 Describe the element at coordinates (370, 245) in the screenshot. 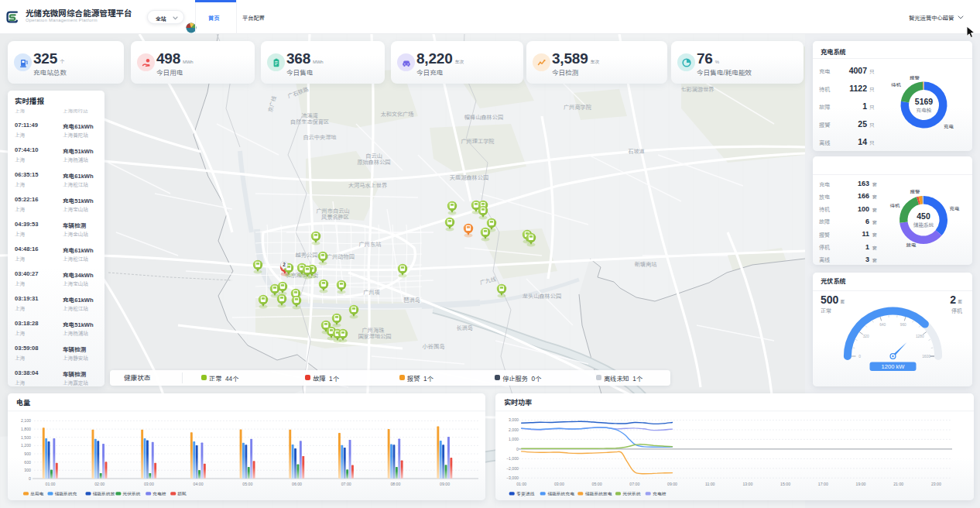

I see `svg-text: 广州东站` at that location.